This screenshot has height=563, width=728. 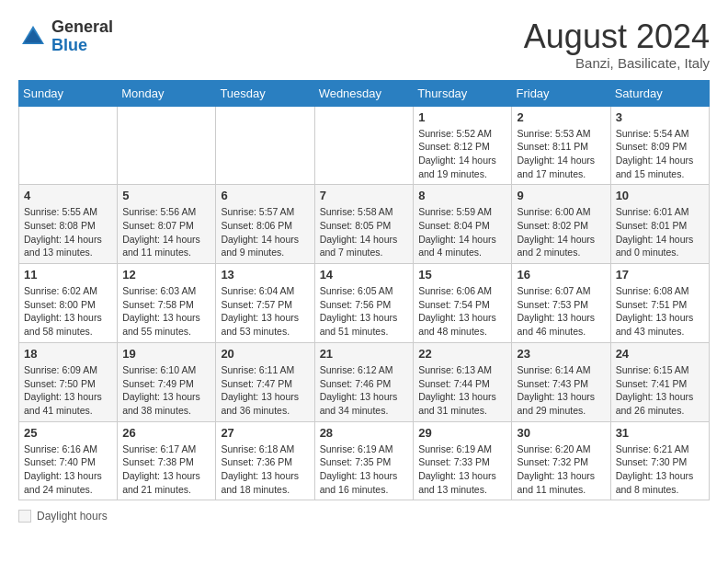 I want to click on day-number: 30, so click(x=561, y=432).